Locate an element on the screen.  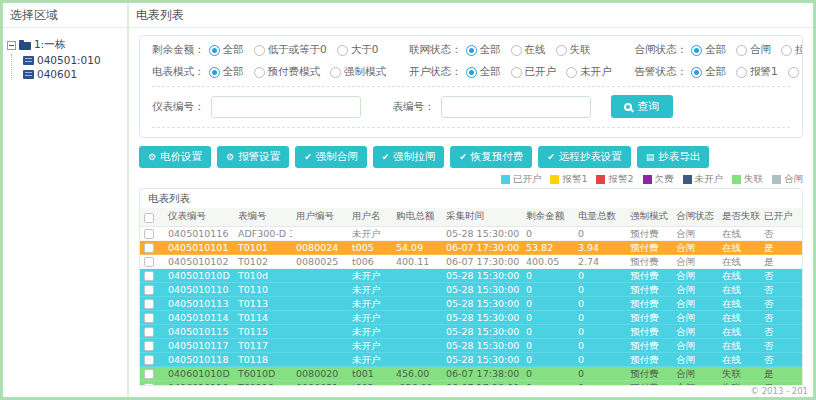
meter-no-input is located at coordinates (286, 107).